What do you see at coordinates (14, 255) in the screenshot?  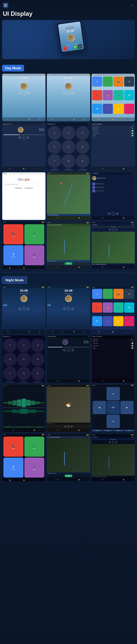 I see `carplay-podcast: 🎙 Podcasts` at bounding box center [14, 255].